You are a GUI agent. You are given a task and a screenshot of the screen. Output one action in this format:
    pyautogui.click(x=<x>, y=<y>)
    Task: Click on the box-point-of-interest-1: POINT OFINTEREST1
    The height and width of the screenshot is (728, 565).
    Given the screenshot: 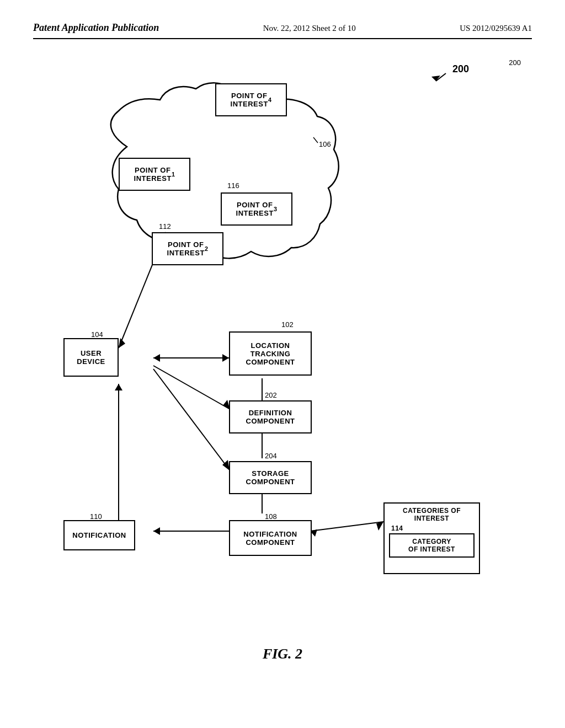 What is the action you would take?
    pyautogui.click(x=154, y=174)
    